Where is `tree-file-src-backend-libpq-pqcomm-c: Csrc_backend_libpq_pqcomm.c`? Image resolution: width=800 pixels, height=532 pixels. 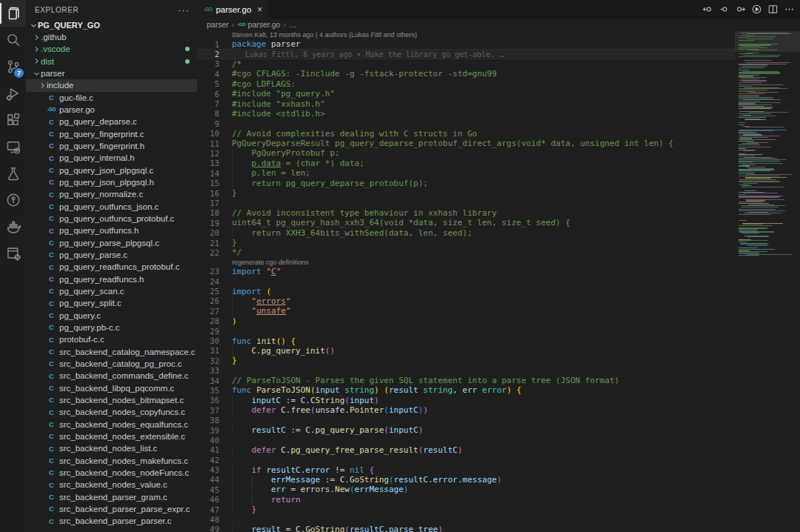
tree-file-src-backend-libpq-pqcomm-c: Csrc_backend_libpq_pqcomm.c is located at coordinates (111, 388).